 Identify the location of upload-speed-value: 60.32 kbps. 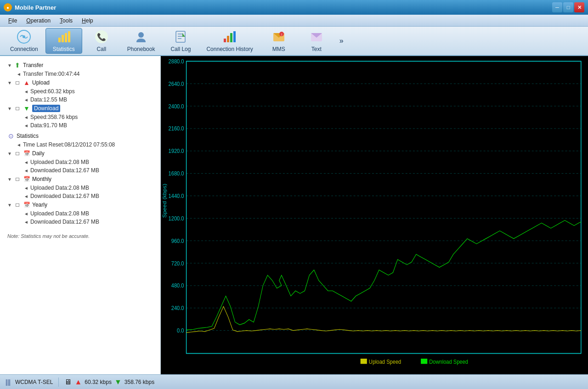
(62, 91).